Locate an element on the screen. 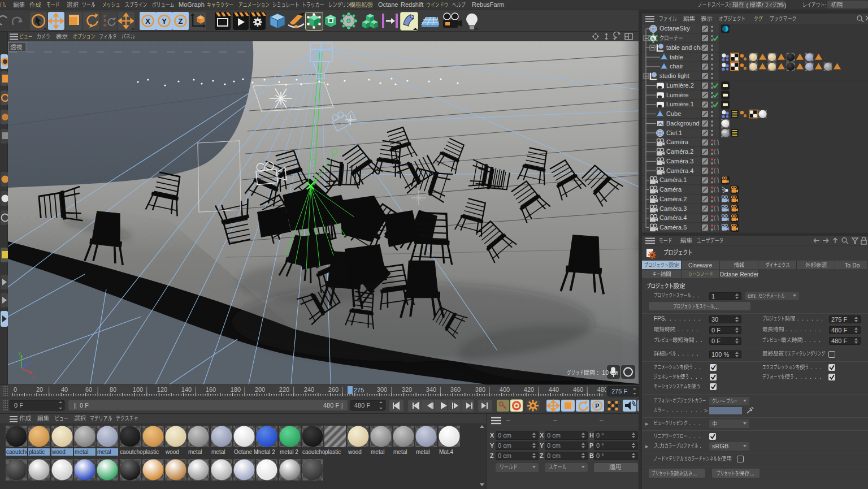 This screenshot has width=868, height=489. svg-text: Mat.4 is located at coordinates (446, 452).